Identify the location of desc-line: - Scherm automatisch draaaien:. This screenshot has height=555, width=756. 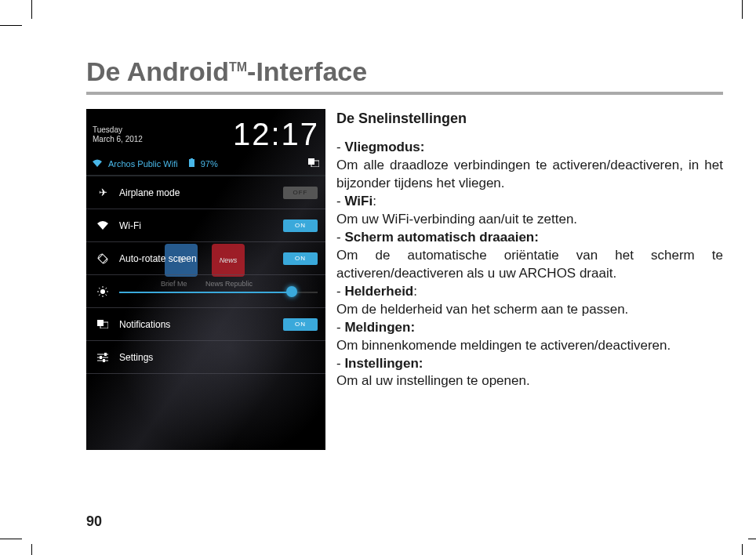
(530, 238).